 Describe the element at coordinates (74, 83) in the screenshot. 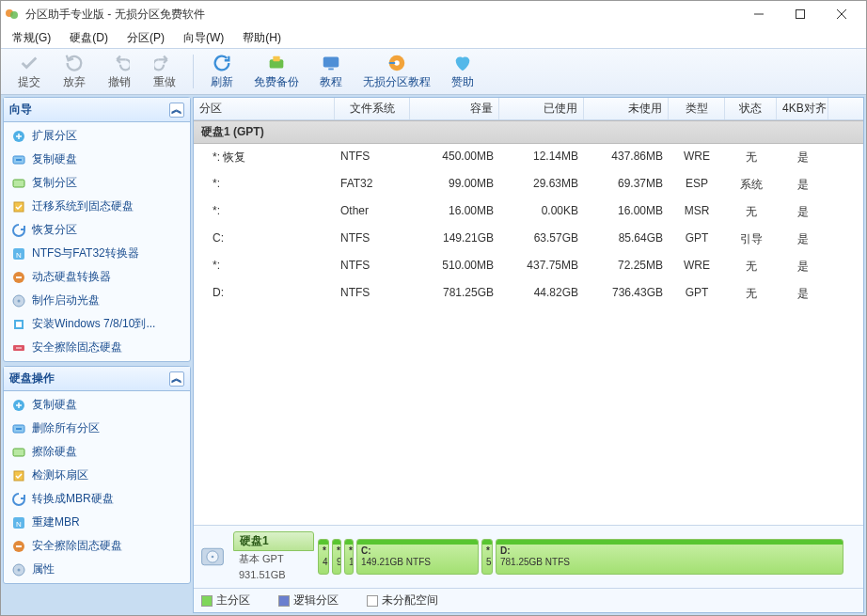

I see `discard-label: 放弃` at that location.